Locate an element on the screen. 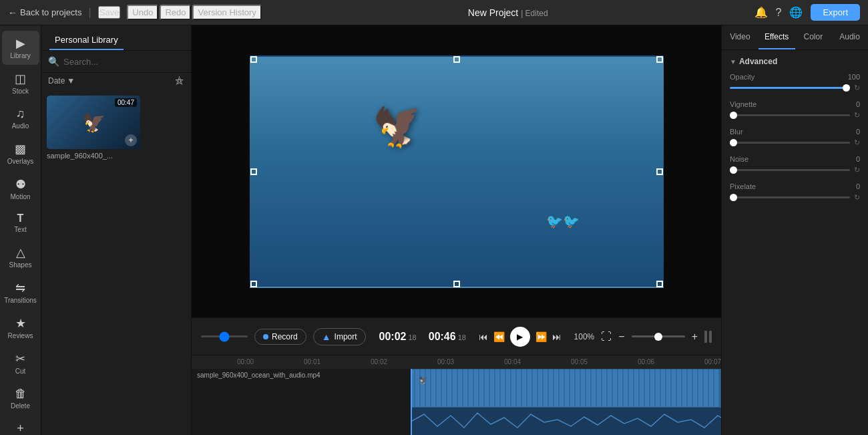 The height and width of the screenshot is (435, 868). library-search: 🔍 is located at coordinates (116, 61).